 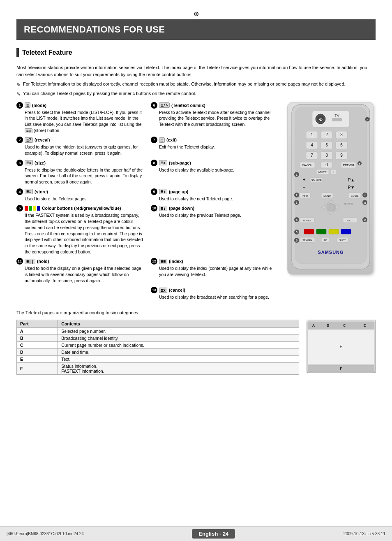 I want to click on item-7-title: (exit), so click(x=172, y=140).